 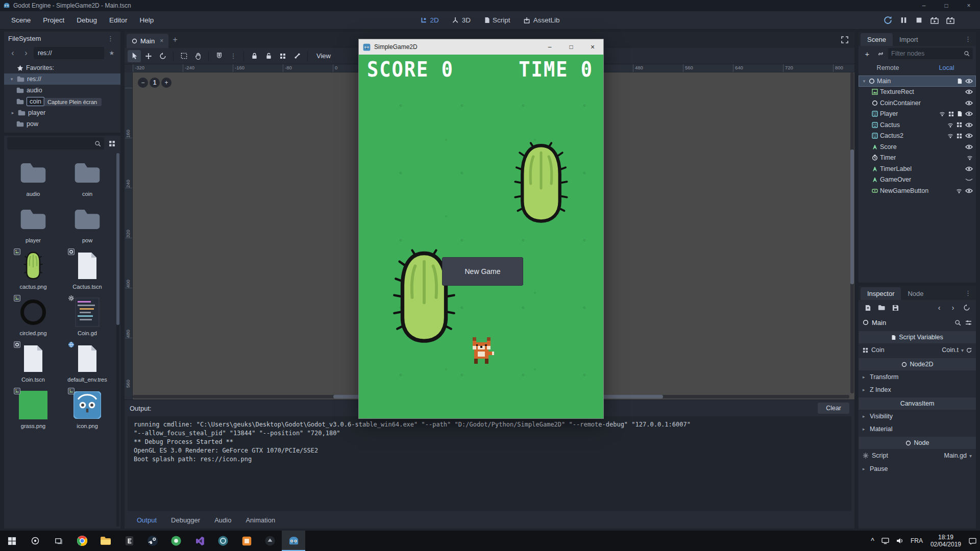 I want to click on menu-scene: Scene, so click(x=21, y=20).